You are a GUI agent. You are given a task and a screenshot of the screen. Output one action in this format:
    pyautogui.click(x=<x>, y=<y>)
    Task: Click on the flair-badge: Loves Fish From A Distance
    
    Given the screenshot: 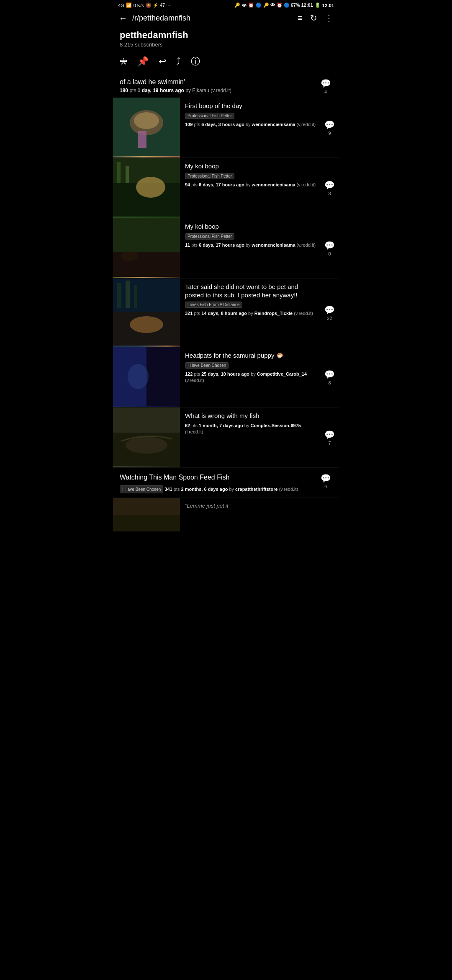 What is the action you would take?
    pyautogui.click(x=213, y=305)
    